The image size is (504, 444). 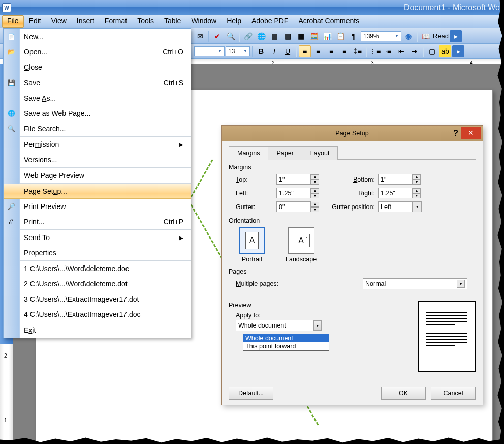 What do you see at coordinates (13, 21) in the screenshot?
I see `menu-file: File` at bounding box center [13, 21].